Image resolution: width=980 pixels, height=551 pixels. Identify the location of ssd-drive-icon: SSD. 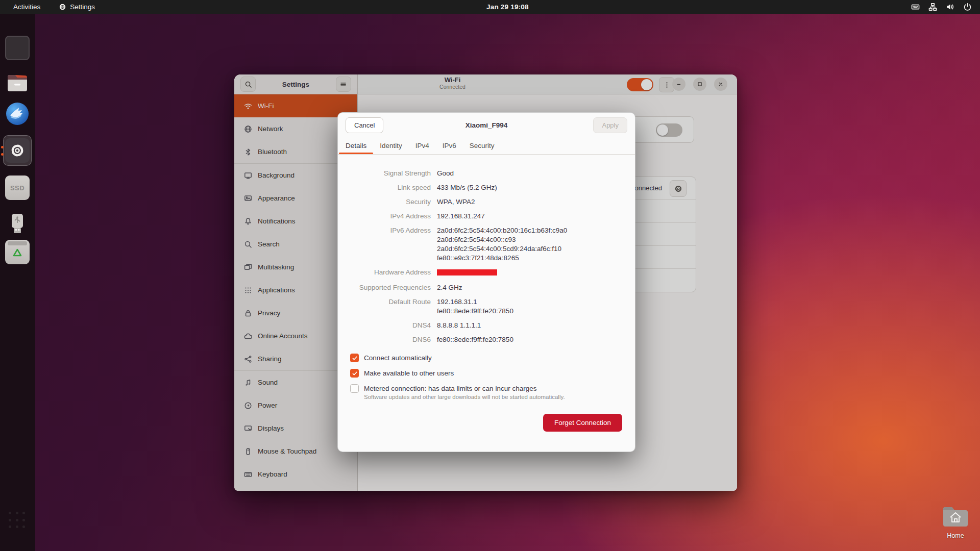
(17, 188).